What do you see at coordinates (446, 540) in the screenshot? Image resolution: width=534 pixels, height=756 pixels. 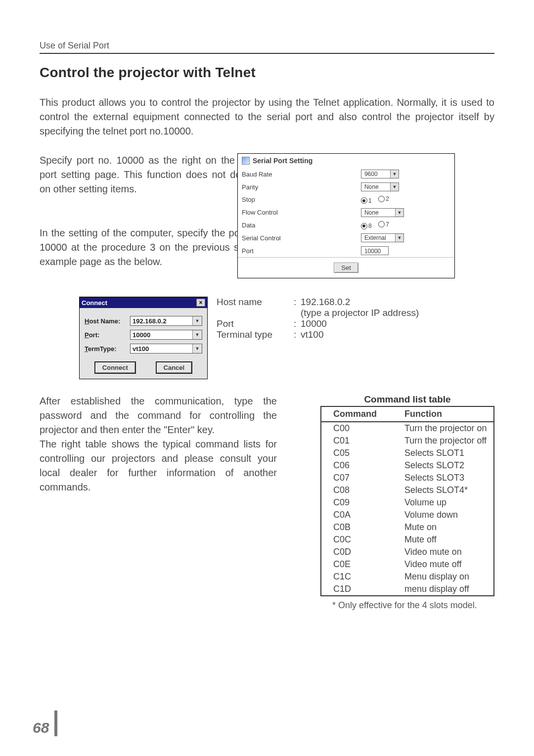 I see `function-cell: Mute off` at bounding box center [446, 540].